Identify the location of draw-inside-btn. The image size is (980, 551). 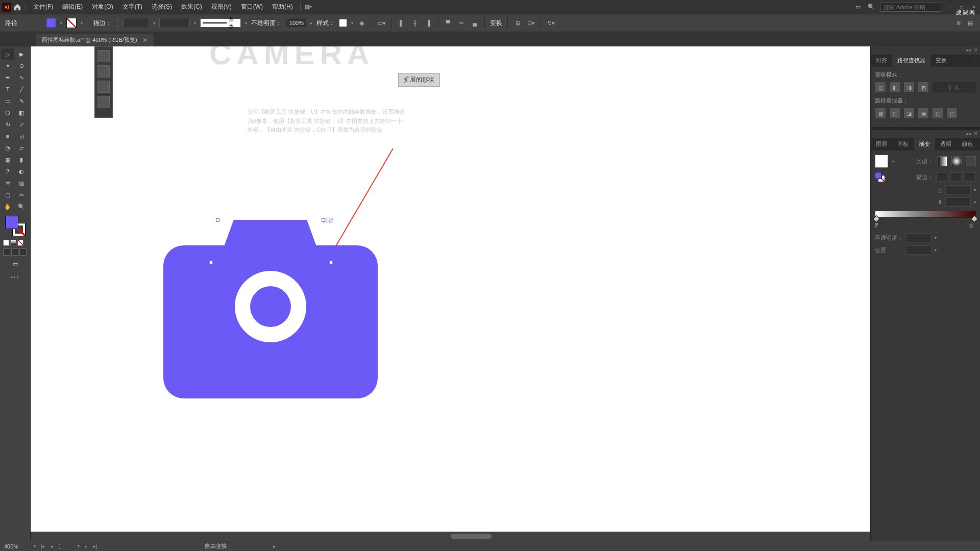
(23, 252).